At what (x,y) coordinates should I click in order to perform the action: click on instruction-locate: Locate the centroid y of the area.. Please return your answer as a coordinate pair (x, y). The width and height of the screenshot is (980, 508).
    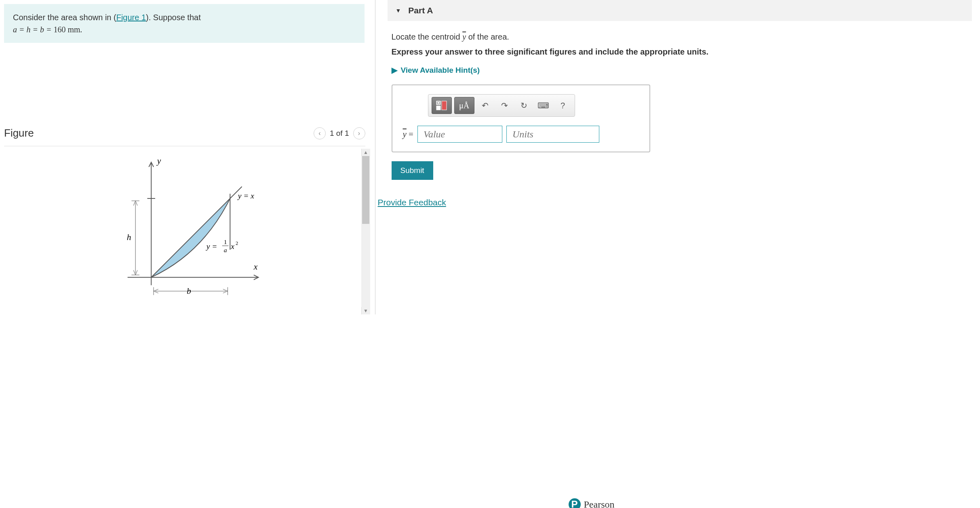
    Looking at the image, I should click on (450, 37).